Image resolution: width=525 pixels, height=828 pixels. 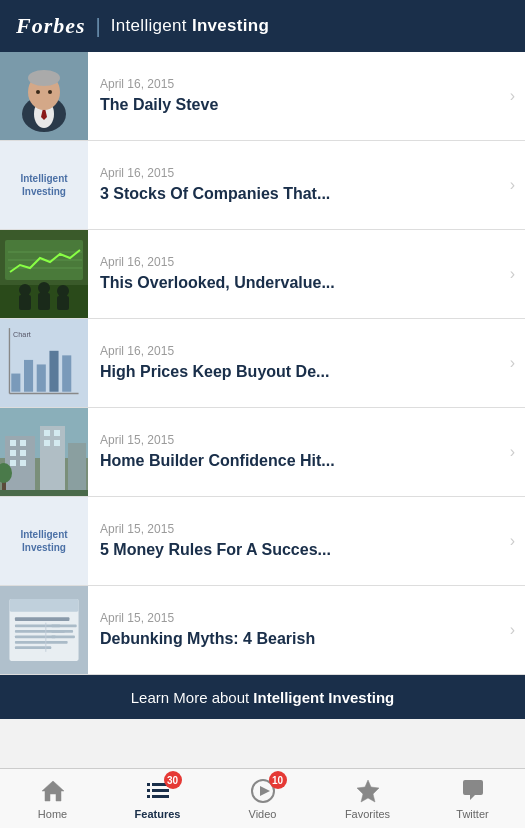 I want to click on article-title: Debunking Myths: 4 Bearish, so click(x=296, y=639).